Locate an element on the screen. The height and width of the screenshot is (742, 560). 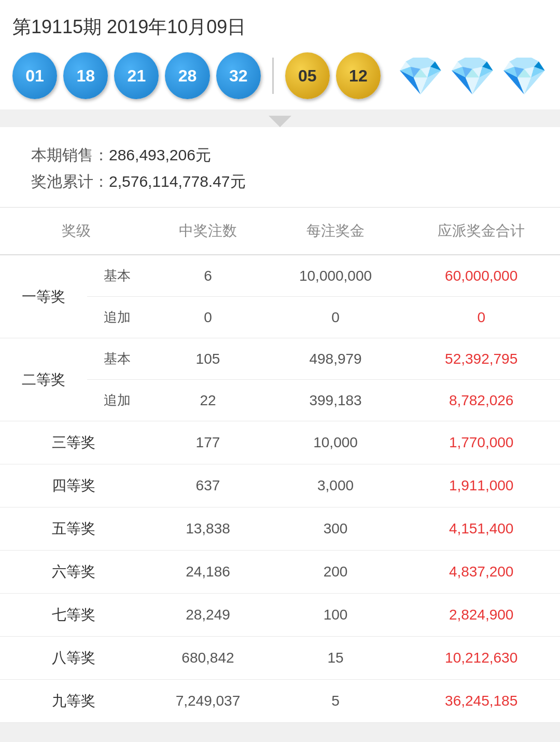
total-1-extra: 0 is located at coordinates (481, 318).